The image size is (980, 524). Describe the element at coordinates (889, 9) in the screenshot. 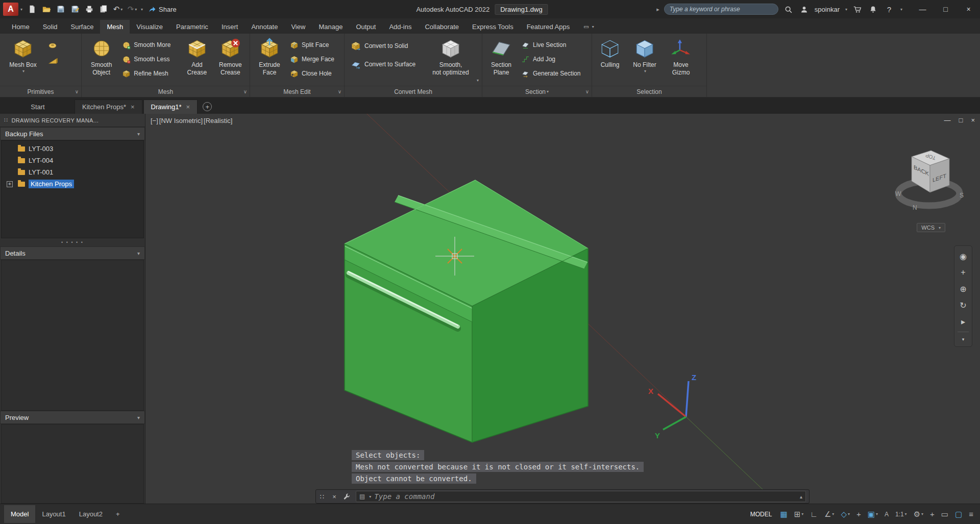

I see `help-button: ?` at that location.